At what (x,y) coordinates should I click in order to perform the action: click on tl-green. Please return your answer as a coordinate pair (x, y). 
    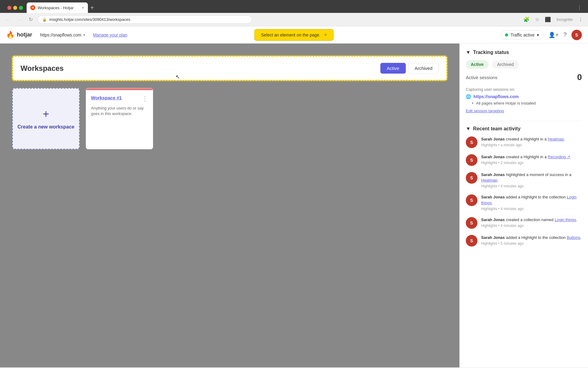
    Looking at the image, I should click on (21, 8).